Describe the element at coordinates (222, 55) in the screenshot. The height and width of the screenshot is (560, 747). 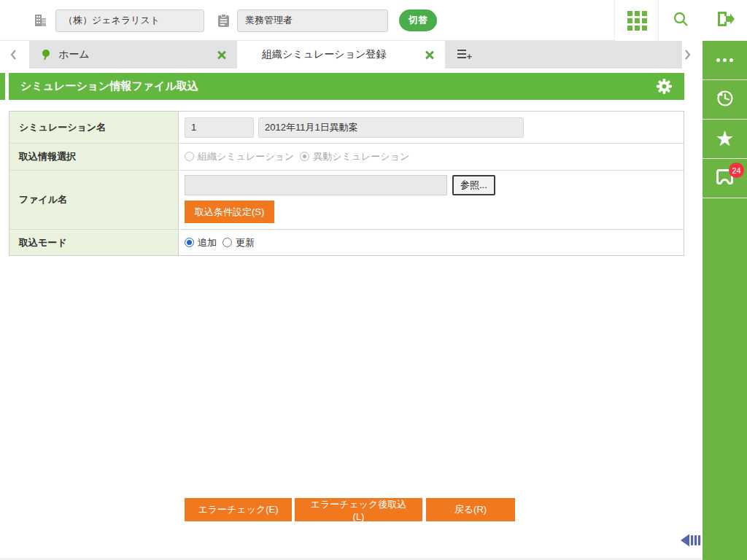
I see `tab-home-close-icon` at that location.